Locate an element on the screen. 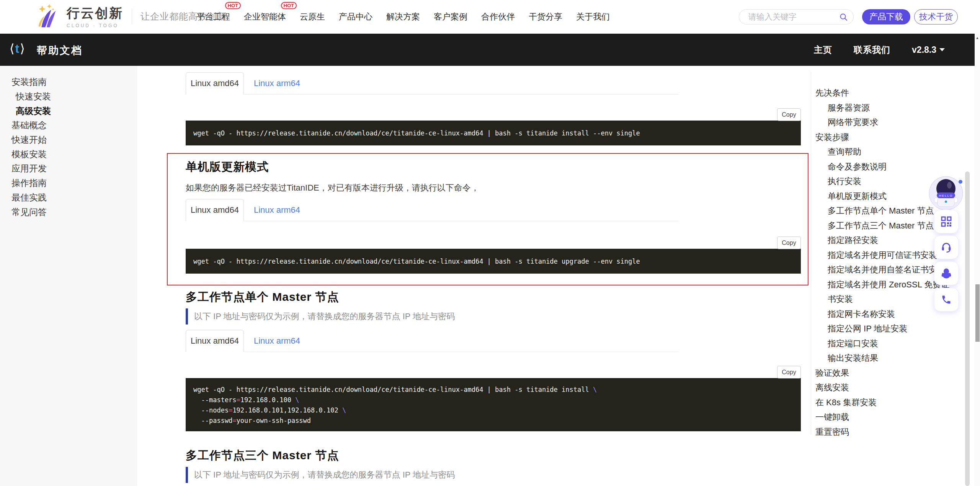 The image size is (980, 486). main-nav: 平台工程HOT企业智能体HOT云原生产品中心解决方案客户案例合作伙伴干货分享关于… is located at coordinates (403, 17).